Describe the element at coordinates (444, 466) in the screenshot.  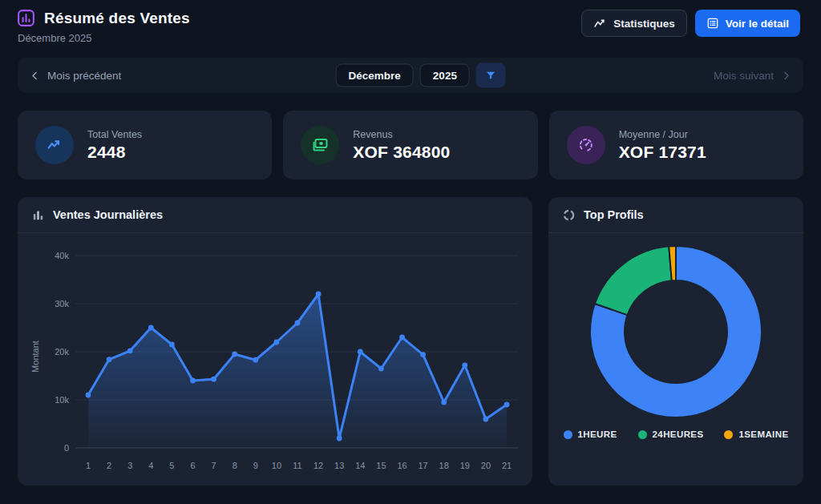
I see `svg-text: 18` at that location.